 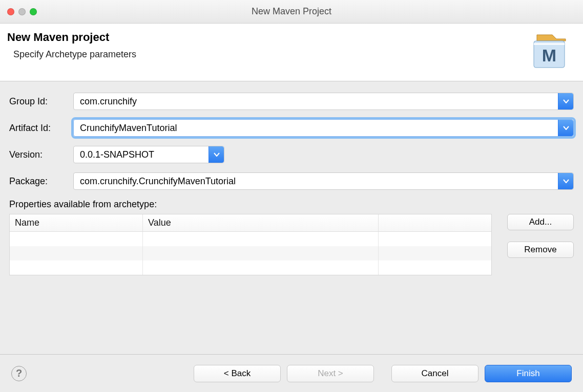 I want to click on group-id-label: Group Id:, so click(x=41, y=101).